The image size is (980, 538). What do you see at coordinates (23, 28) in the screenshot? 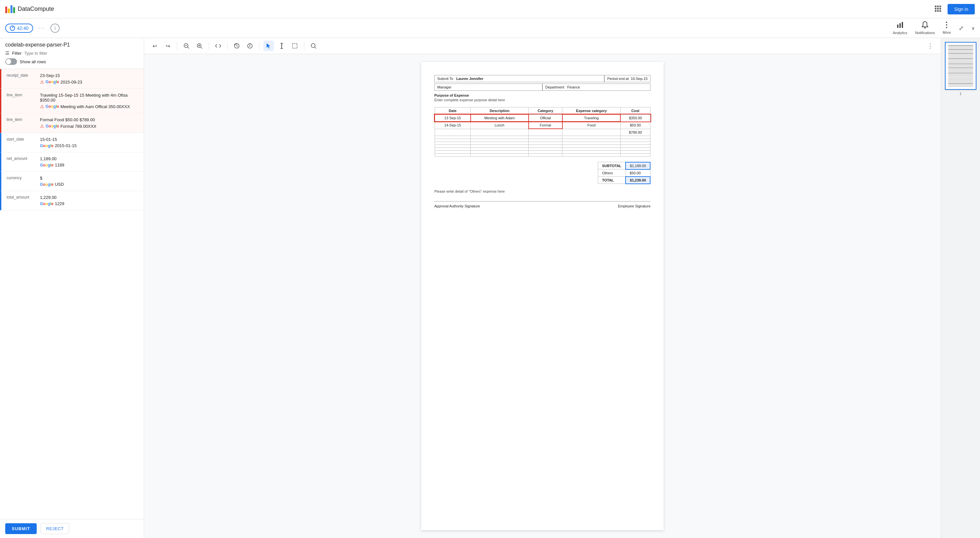
I see `timer-value: 42:40` at bounding box center [23, 28].